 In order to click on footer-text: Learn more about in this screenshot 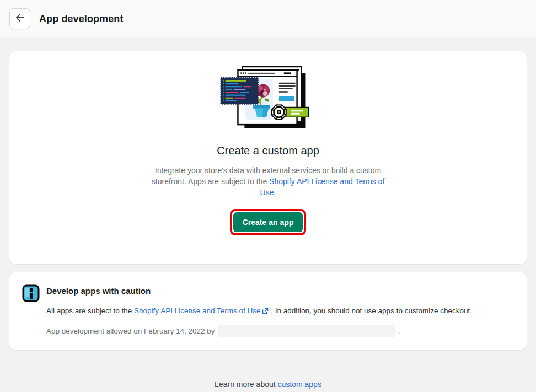, I will do `click(246, 384)`.